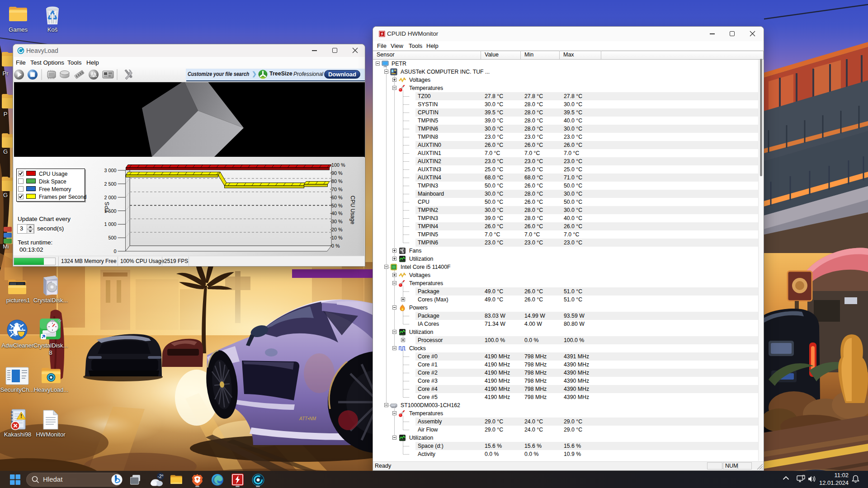 Image resolution: width=868 pixels, height=488 pixels. I want to click on svg-text: 20 %, so click(337, 230).